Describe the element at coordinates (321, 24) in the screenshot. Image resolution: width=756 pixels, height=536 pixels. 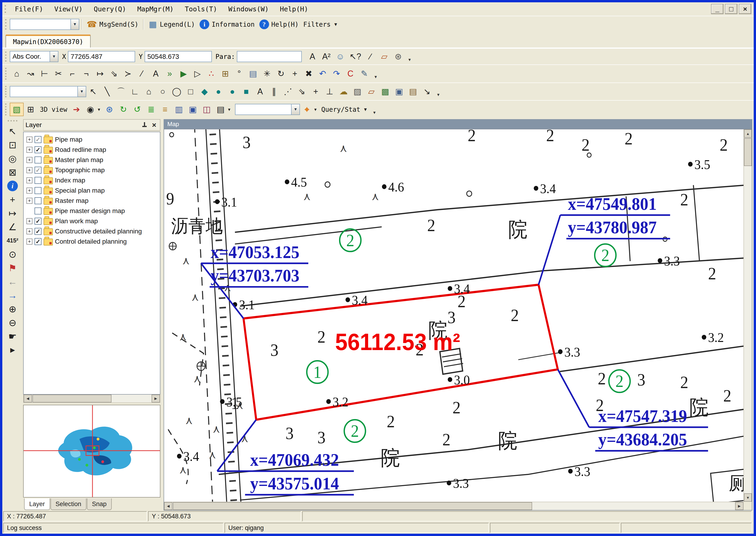
I see `filters-button: Filters ▼` at that location.